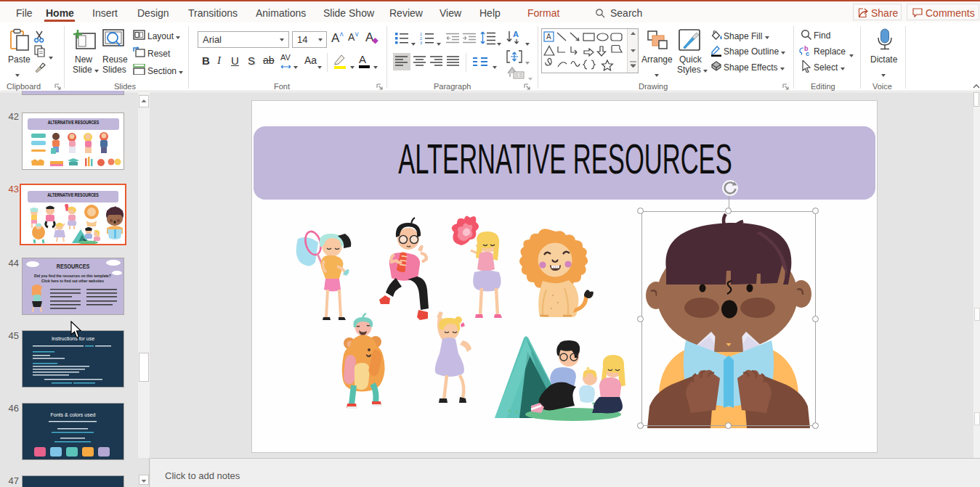 The height and width of the screenshot is (487, 980). I want to click on svg-text:Did you find the resources on: Did you find the resources on this templ…, so click(73, 276).